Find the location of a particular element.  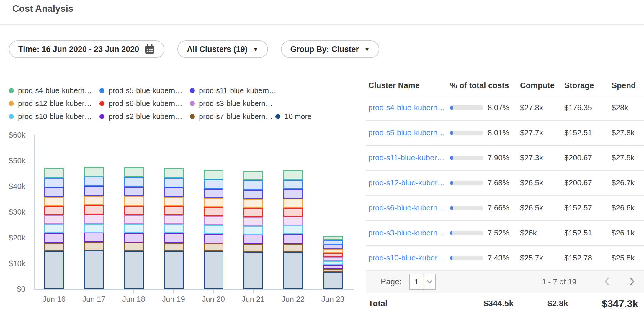

legend-item: prod-s10-blue-kuber… is located at coordinates (54, 117).